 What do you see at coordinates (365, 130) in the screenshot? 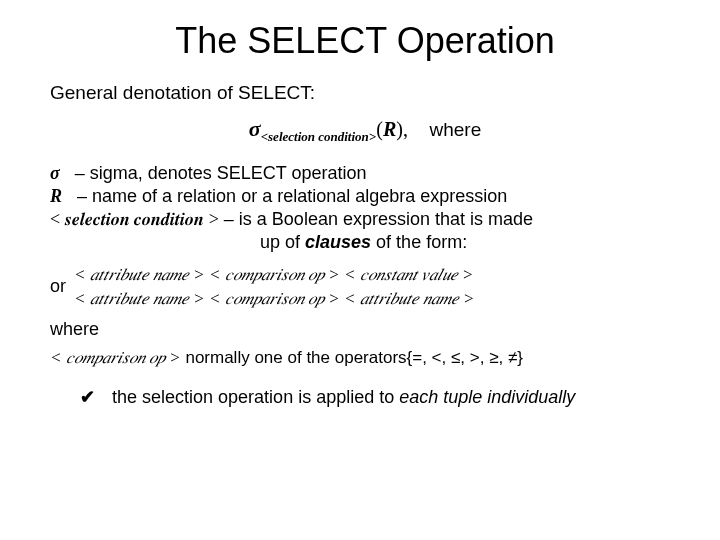
I see `select-formula: σ<selection condition>(R), where` at bounding box center [365, 130].